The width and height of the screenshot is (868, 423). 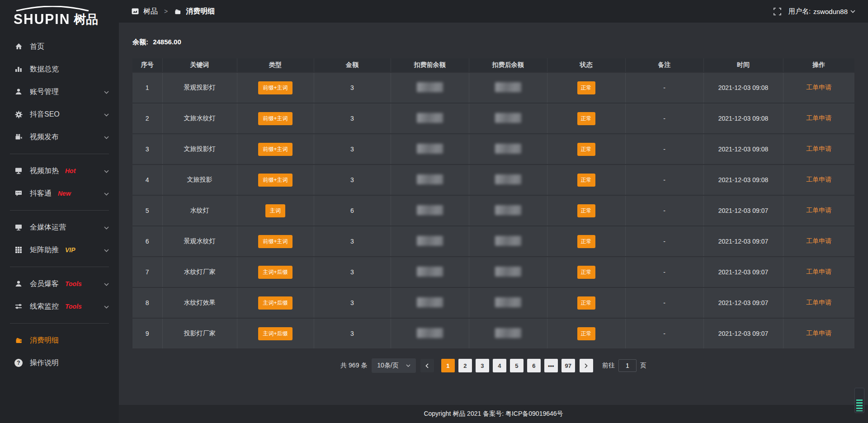 I want to click on page-button-5: 5, so click(x=517, y=366).